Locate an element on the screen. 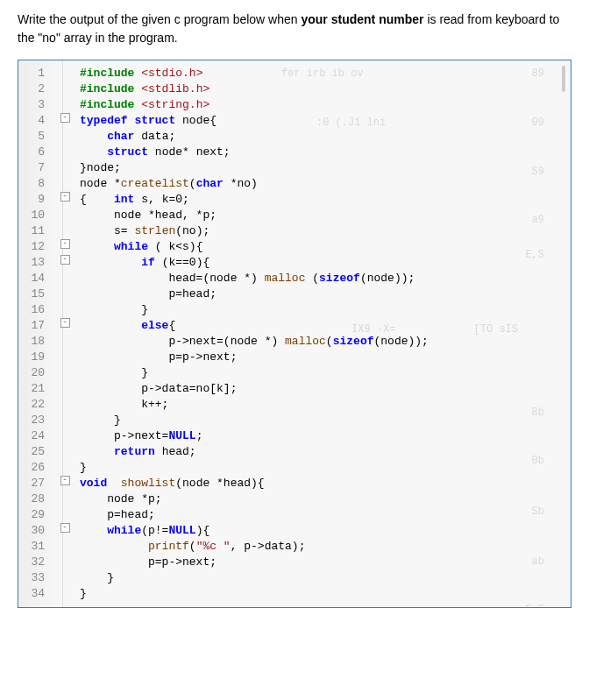  instruction-before: Write the output of the given c program … is located at coordinates (160, 19).